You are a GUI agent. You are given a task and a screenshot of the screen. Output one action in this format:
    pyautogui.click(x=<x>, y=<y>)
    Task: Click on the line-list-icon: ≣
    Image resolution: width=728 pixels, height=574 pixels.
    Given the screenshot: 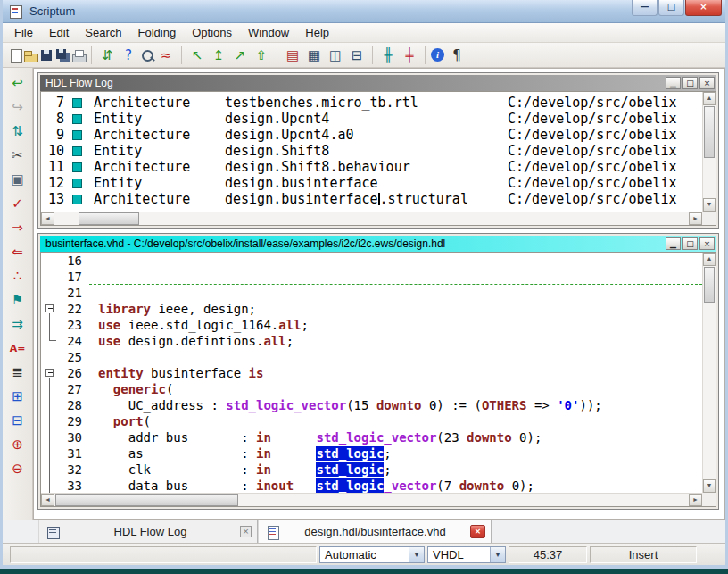 What is the action you would take?
    pyautogui.click(x=18, y=372)
    